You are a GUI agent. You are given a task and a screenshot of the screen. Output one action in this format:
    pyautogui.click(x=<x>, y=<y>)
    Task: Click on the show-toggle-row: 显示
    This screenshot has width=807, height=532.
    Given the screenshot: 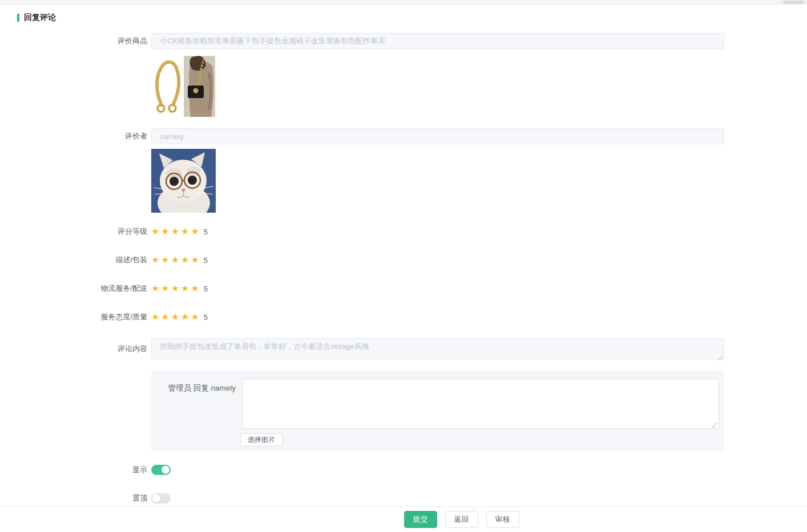 What is the action you would take?
    pyautogui.click(x=86, y=470)
    